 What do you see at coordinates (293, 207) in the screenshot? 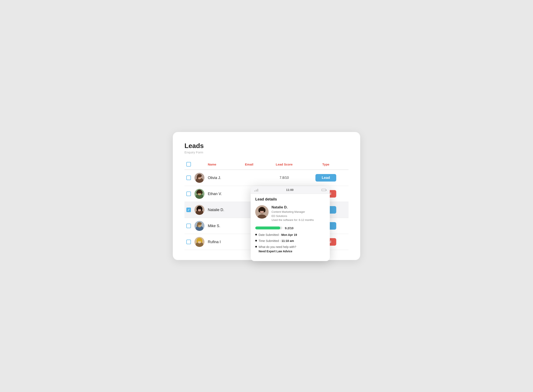
I see `popup-person-name: Natalie D.` at bounding box center [293, 207].